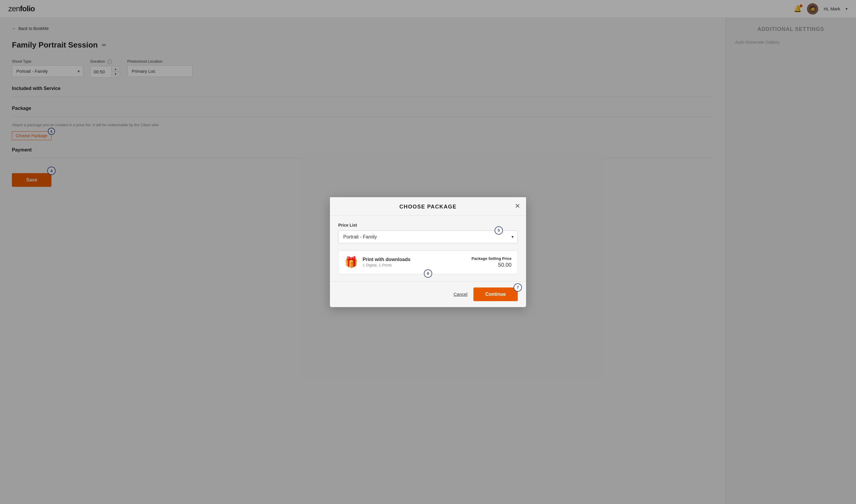  Describe the element at coordinates (428, 249) in the screenshot. I see `modal-body: Price List 5 Portrait - Family Wedding C…` at that location.